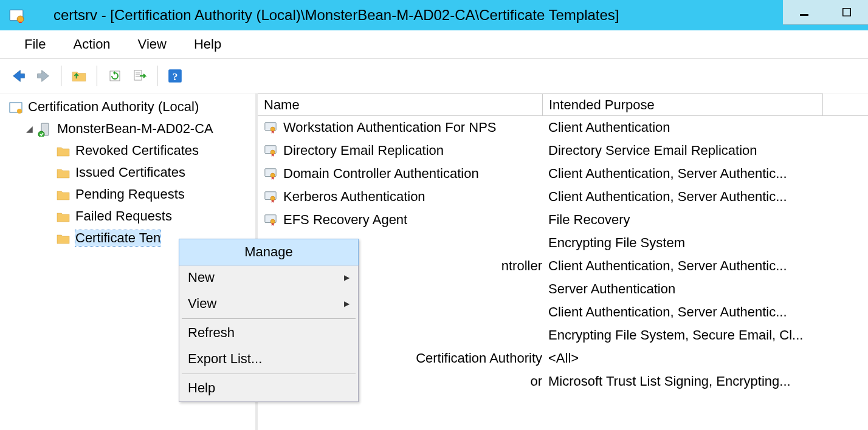 The image size is (868, 430). What do you see at coordinates (847, 12) in the screenshot?
I see `maximize-button` at bounding box center [847, 12].